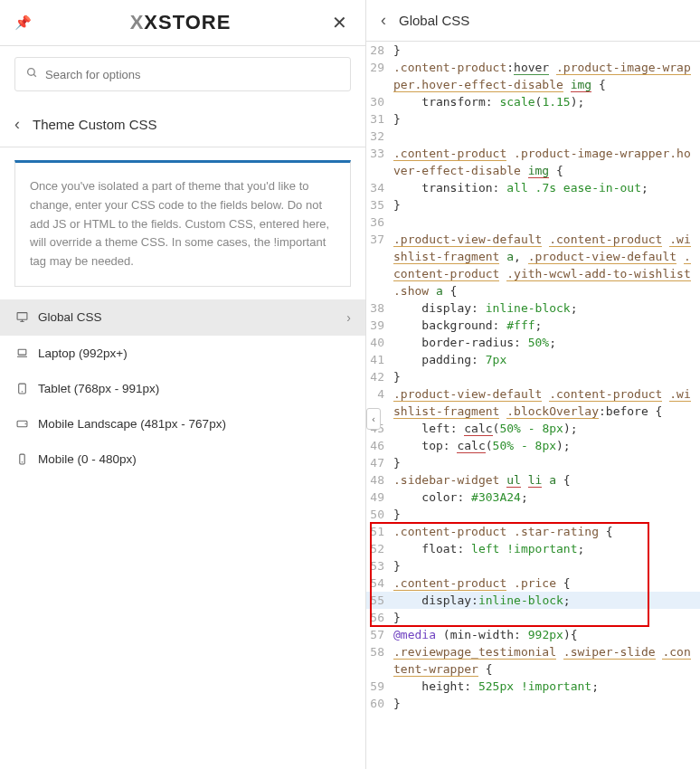 This screenshot has height=769, width=700. I want to click on pin-icon: 📌, so click(24, 23).